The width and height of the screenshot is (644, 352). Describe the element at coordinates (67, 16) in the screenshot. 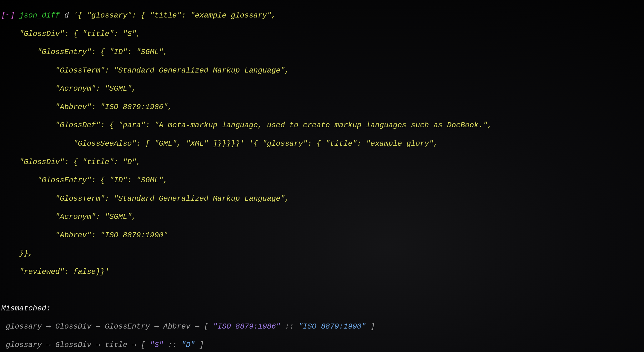

I see `command-arg: d` at that location.